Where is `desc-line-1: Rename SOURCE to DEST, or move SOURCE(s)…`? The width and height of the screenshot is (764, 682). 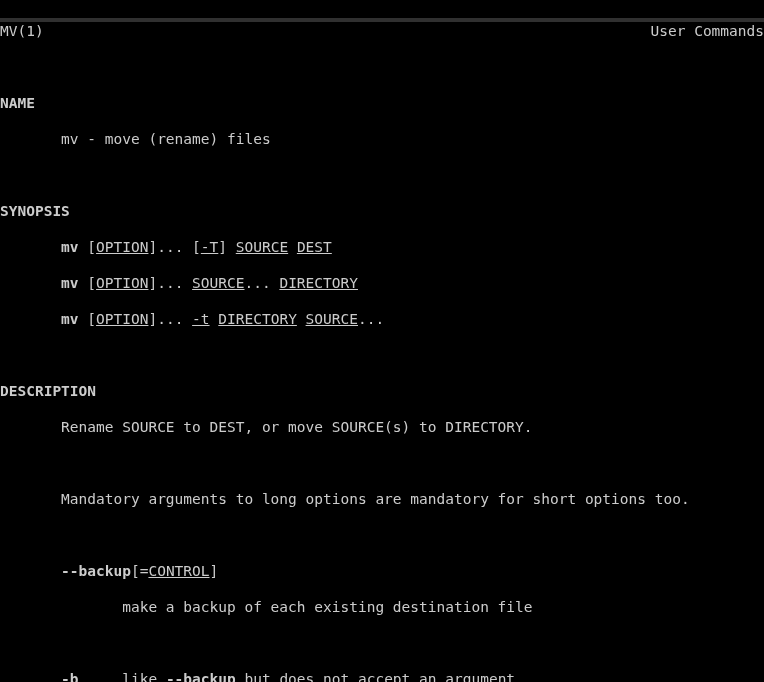
desc-line-1: Rename SOURCE to DEST, or move SOURCE(s)… is located at coordinates (382, 427).